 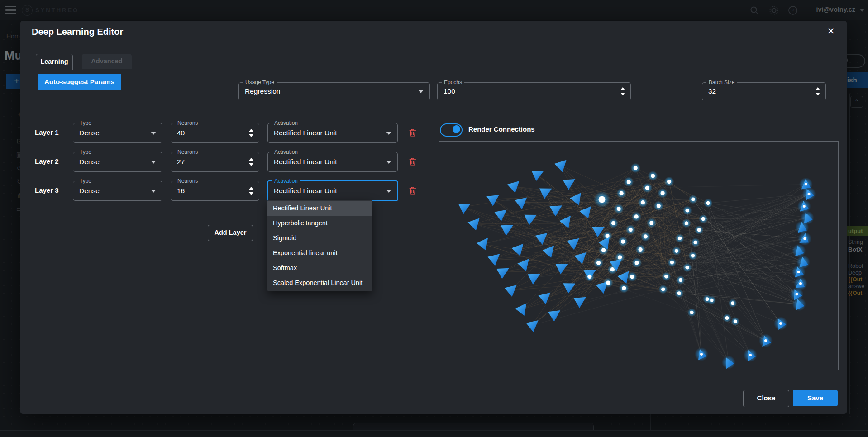 What do you see at coordinates (54, 62) in the screenshot?
I see `tab-learning: Learning` at bounding box center [54, 62].